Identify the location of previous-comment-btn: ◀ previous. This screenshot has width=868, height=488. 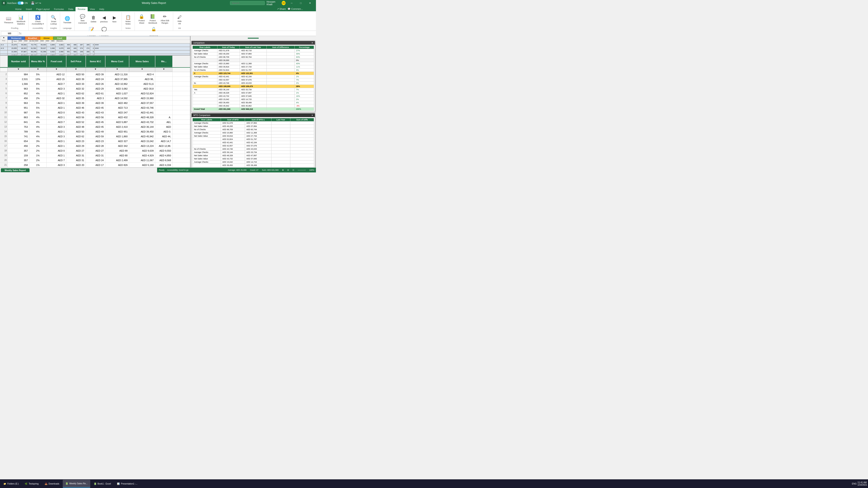
(104, 19).